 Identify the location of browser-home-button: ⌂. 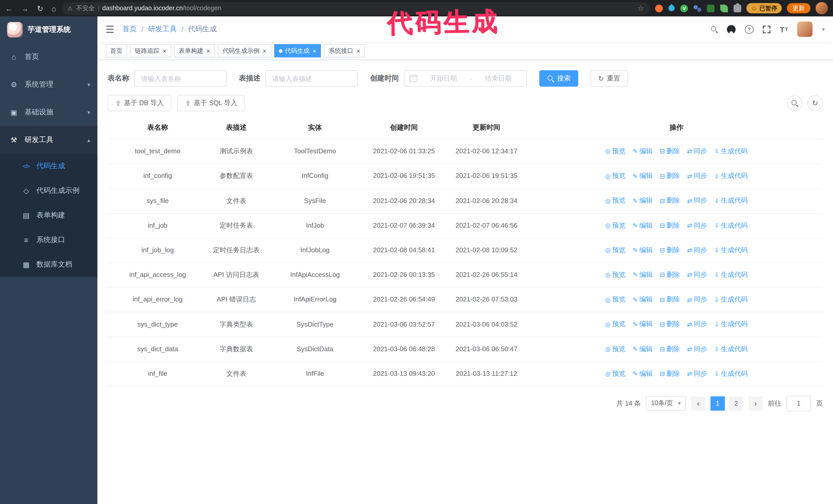
(54, 8).